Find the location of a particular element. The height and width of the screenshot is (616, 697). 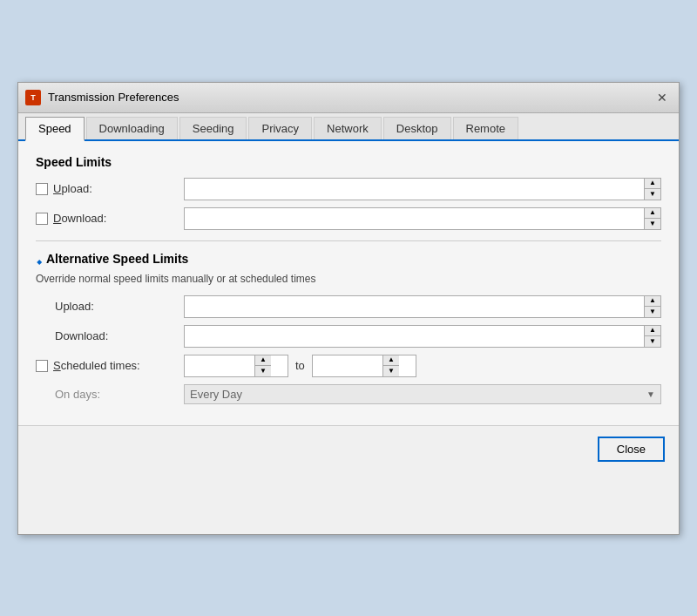

alt-speed-subtitle: Override normal speed limits manually or… is located at coordinates (348, 279).